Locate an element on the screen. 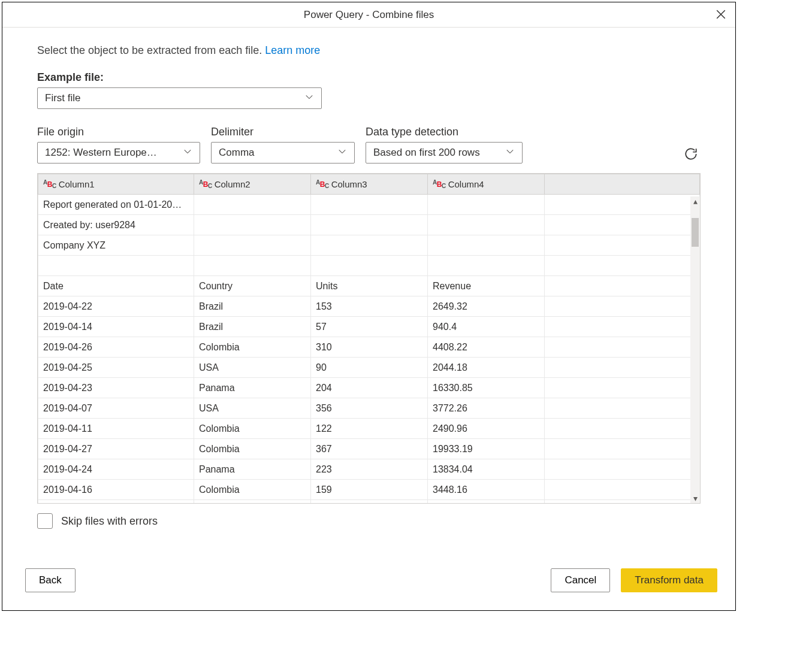 The height and width of the screenshot is (648, 812). column-header: ABCColumn3 is located at coordinates (369, 184).